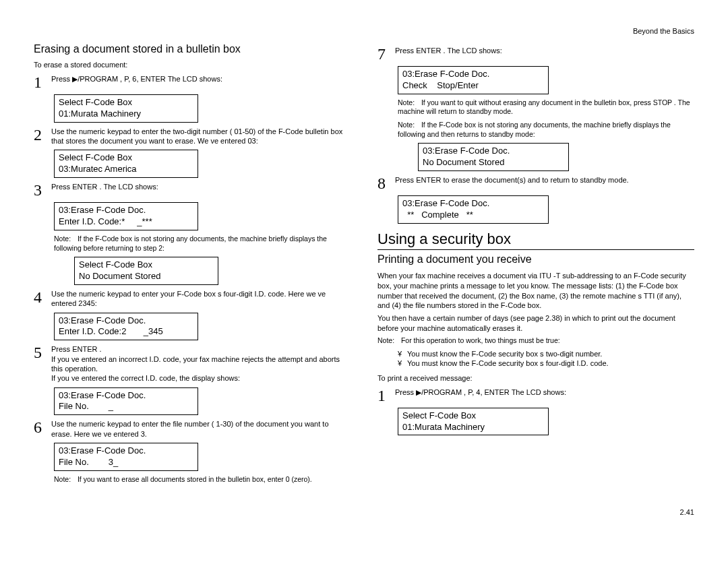 Image resolution: width=728 pixels, height=562 pixels. What do you see at coordinates (386, 183) in the screenshot?
I see `step-number: 8` at bounding box center [386, 183].